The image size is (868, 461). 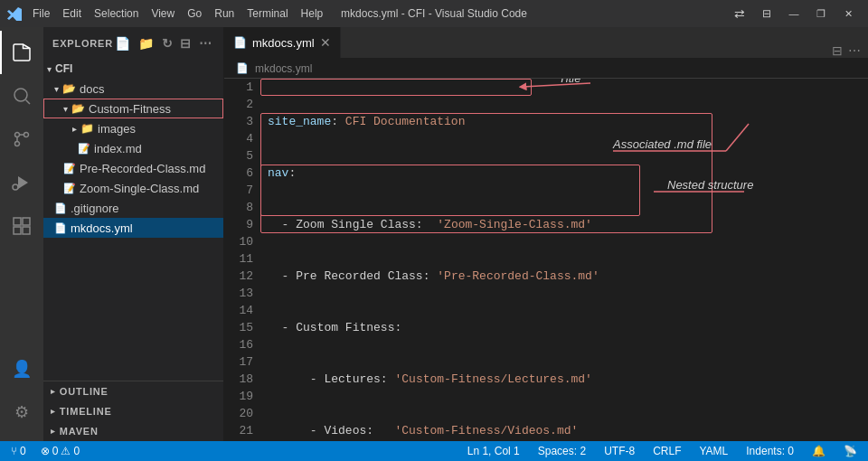 I want to click on warning-icon: ⚠, so click(x=65, y=451).